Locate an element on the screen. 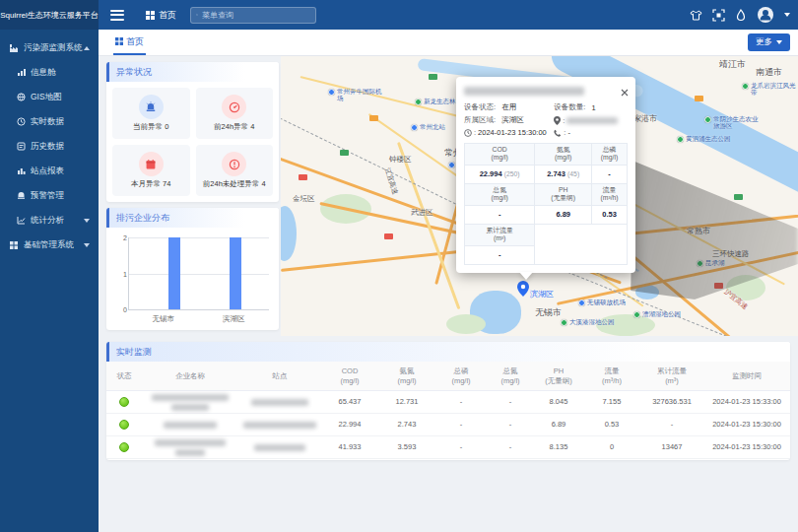 The width and height of the screenshot is (798, 532). redacted-address is located at coordinates (592, 120).